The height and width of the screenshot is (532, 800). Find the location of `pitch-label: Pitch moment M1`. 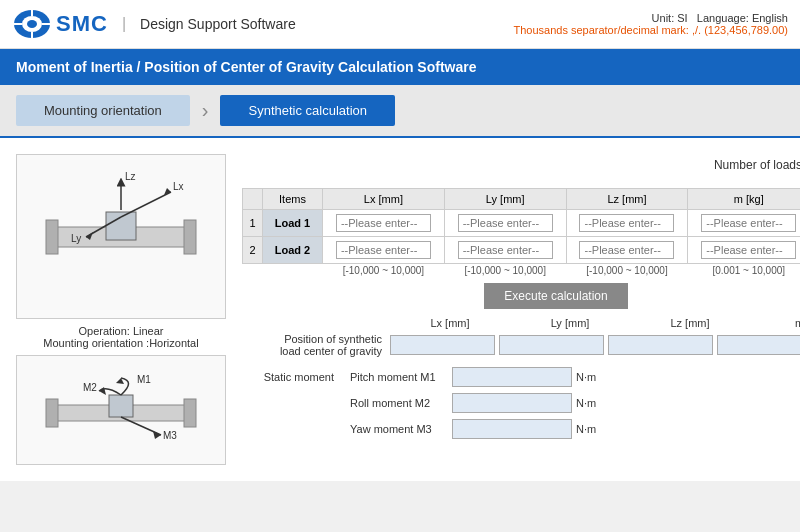

pitch-label: Pitch moment M1 is located at coordinates (397, 377).